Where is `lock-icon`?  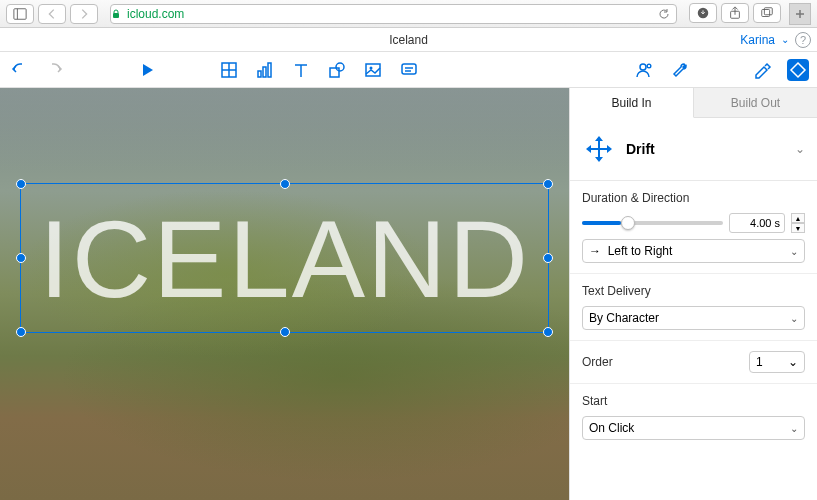 lock-icon is located at coordinates (116, 14).